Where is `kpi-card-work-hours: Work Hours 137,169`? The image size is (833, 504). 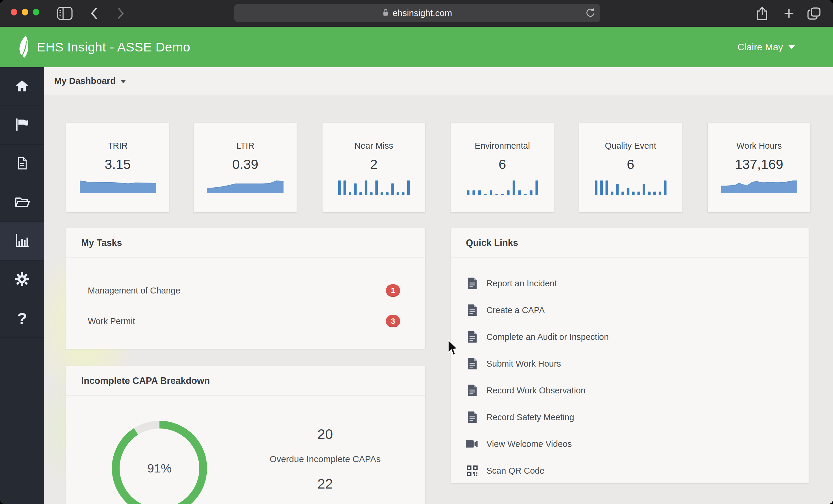 kpi-card-work-hours: Work Hours 137,169 is located at coordinates (759, 168).